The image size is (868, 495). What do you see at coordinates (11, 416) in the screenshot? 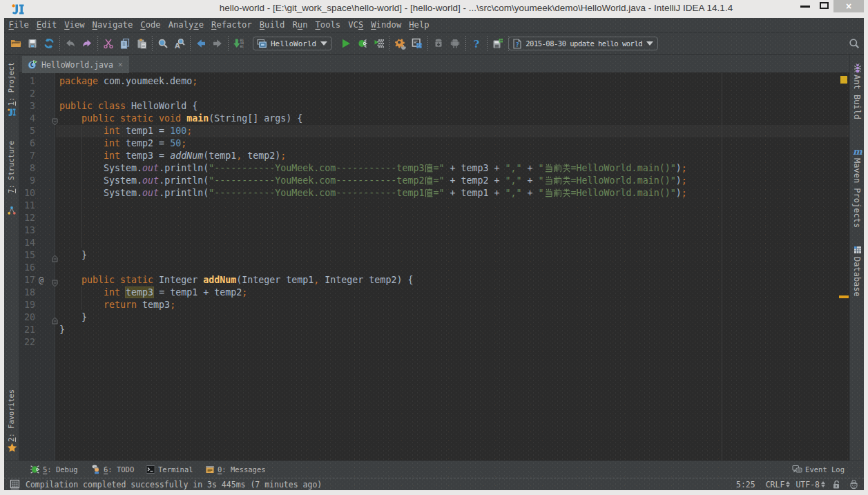
I see `stripe-button-favorites: 2: Favorites` at bounding box center [11, 416].